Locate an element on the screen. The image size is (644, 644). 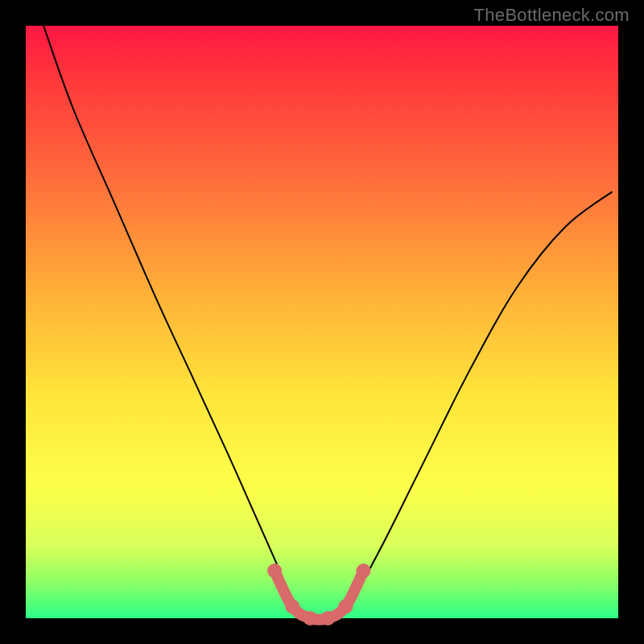
watermark-text: TheBottleneck.com is located at coordinates (552, 15).